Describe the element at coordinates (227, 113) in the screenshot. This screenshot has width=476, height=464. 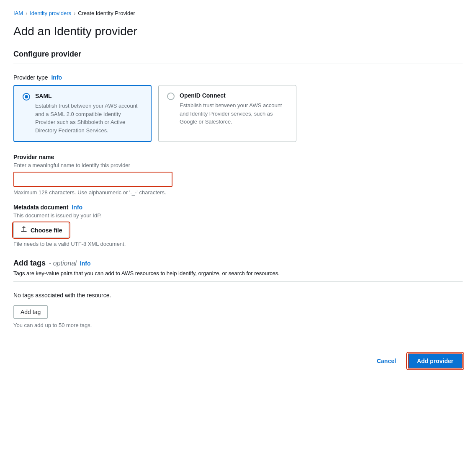
I see `provider-card-openid: OpenID Connect Establish trust between y…` at that location.